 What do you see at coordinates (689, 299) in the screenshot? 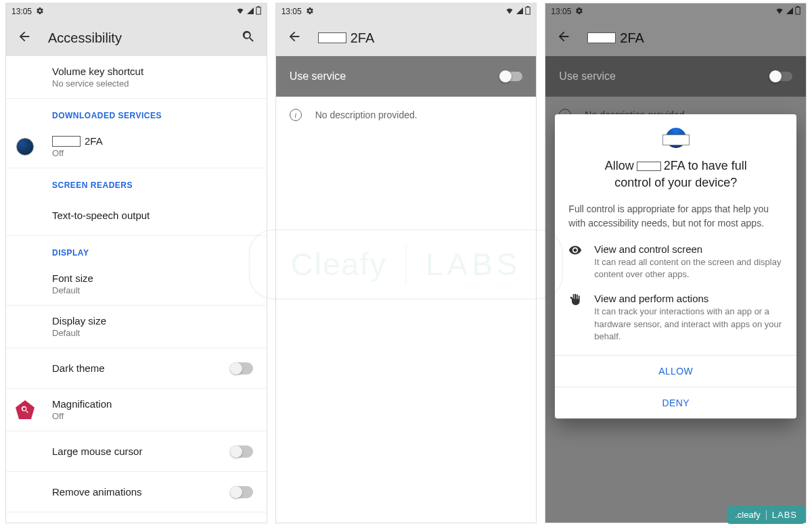
I see `permission-title: View and perform actions` at bounding box center [689, 299].